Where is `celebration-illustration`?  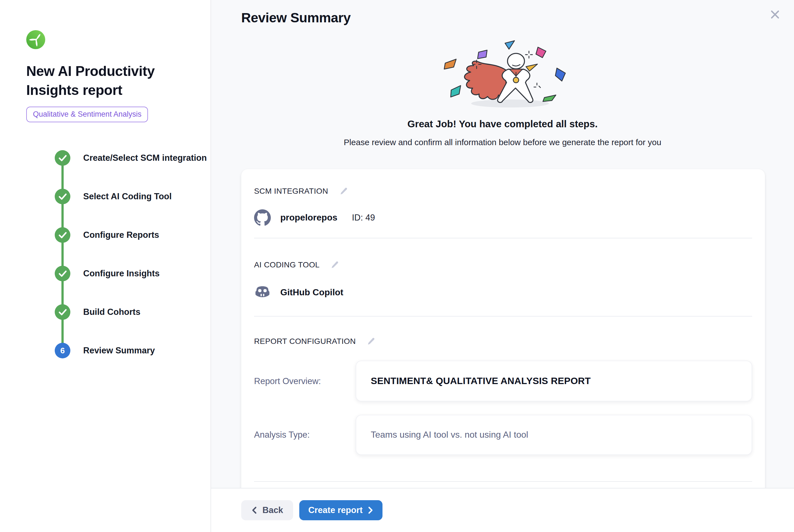
celebration-illustration is located at coordinates (503, 75).